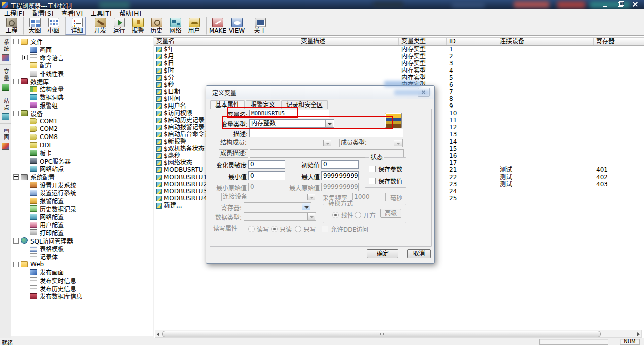 Image resolution: width=644 pixels, height=345 pixels. Describe the element at coordinates (472, 42) in the screenshot. I see `column-header: ID` at that location.